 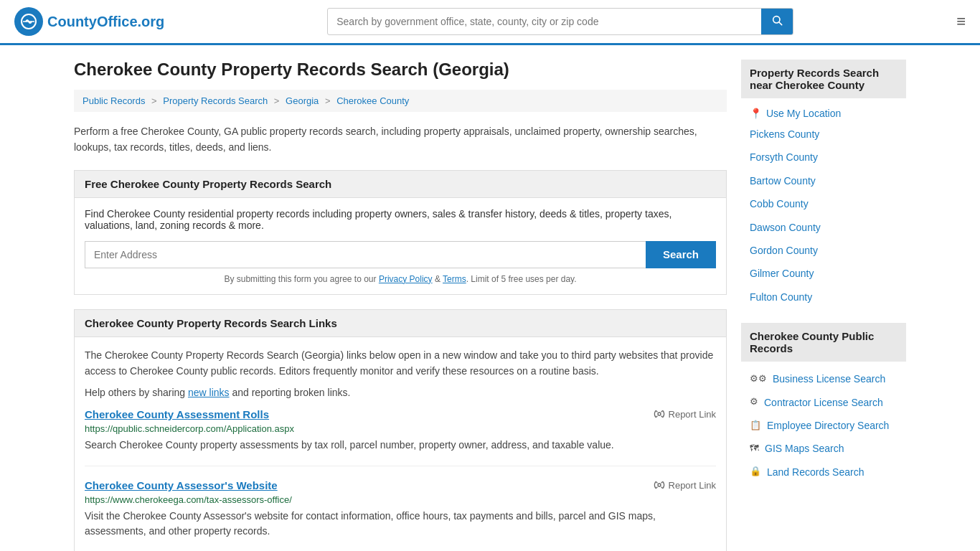 What do you see at coordinates (136, 392) in the screenshot?
I see `help-before: Help others by sharing` at bounding box center [136, 392].